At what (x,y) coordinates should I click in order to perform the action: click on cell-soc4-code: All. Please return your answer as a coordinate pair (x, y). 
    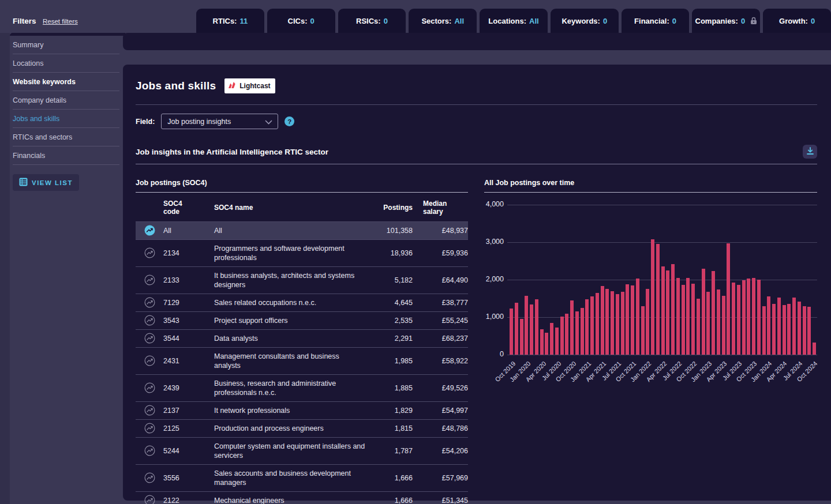
    Looking at the image, I should click on (189, 231).